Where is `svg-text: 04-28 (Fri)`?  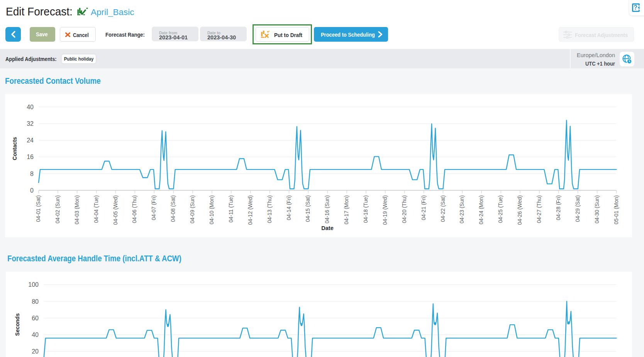
svg-text: 04-28 (Fri) is located at coordinates (558, 208).